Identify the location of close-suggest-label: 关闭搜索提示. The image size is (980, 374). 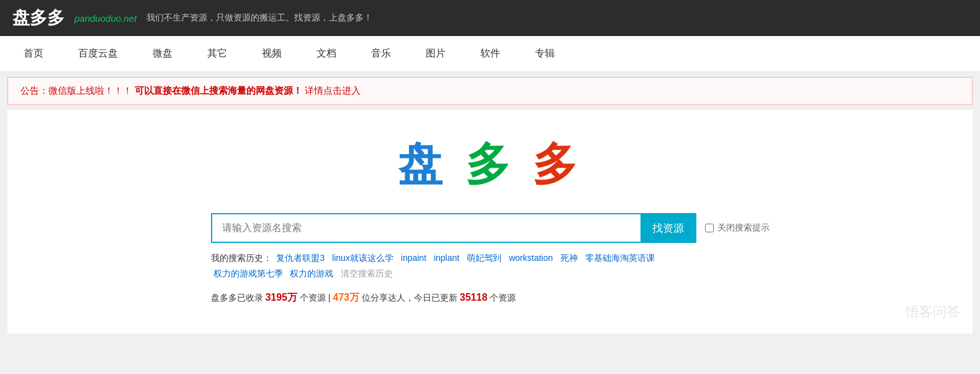
(744, 228).